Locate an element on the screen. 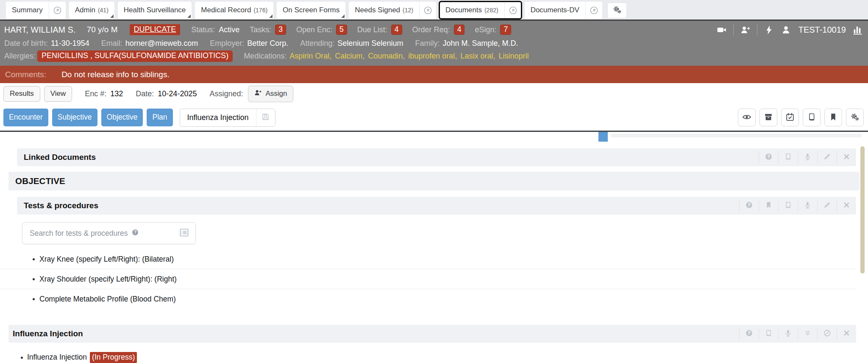 The image size is (868, 363). section-title: Linked Documents is located at coordinates (60, 157).